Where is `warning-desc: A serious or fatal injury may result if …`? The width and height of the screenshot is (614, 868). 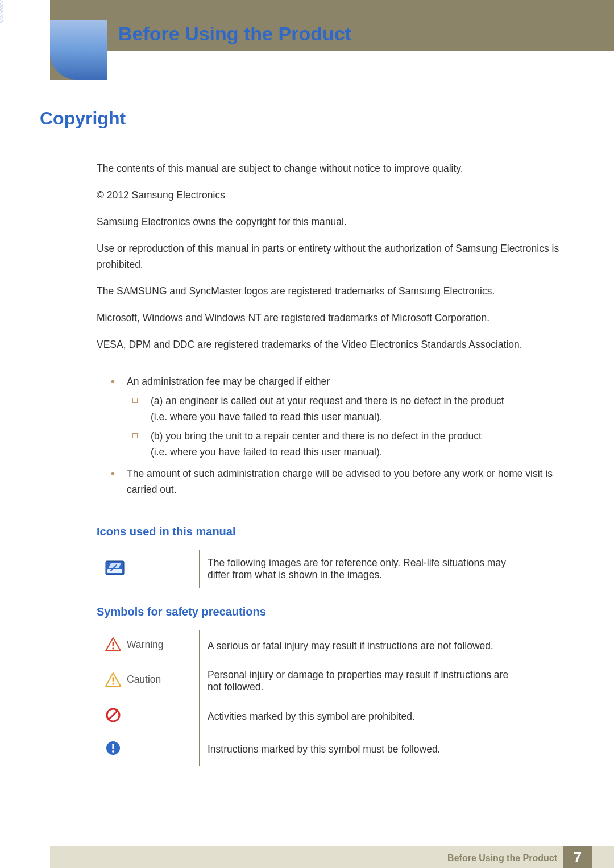
warning-desc: A serious or fatal injury may result if … is located at coordinates (358, 646).